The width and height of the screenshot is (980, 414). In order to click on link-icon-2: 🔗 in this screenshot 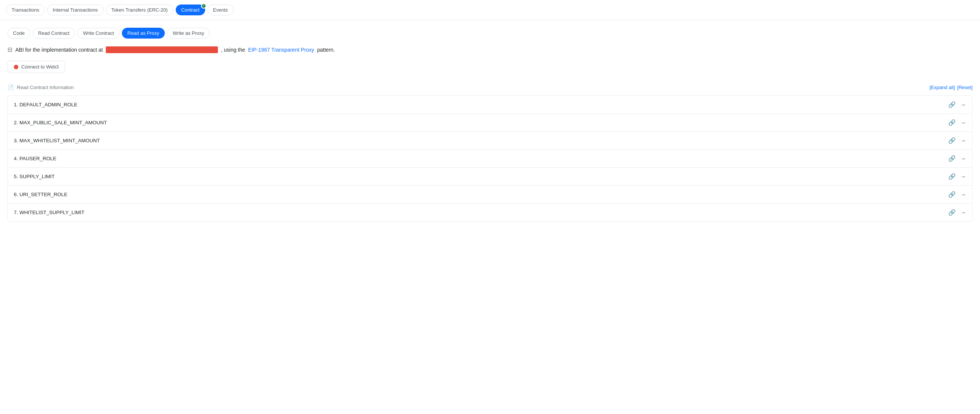, I will do `click(952, 123)`.